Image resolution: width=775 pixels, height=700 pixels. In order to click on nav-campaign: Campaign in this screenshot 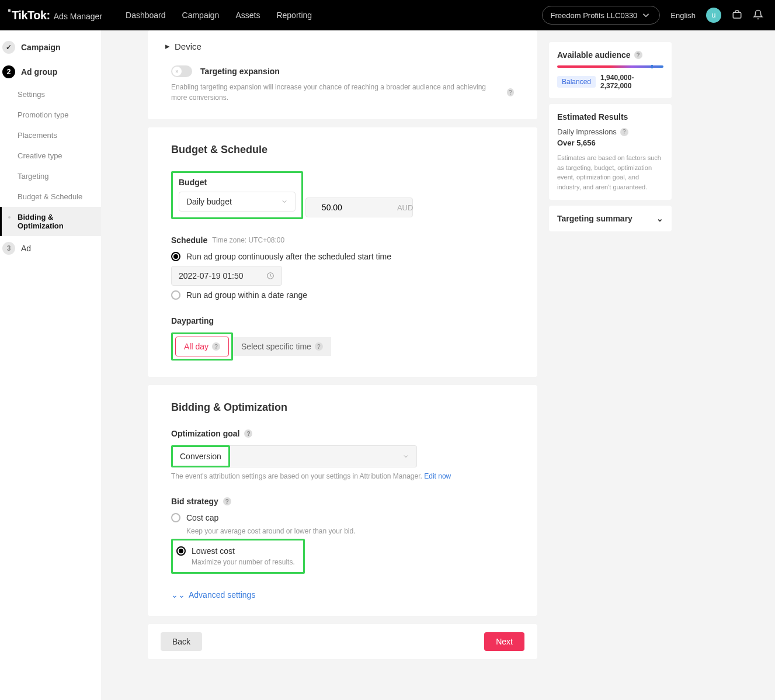, I will do `click(201, 15)`.